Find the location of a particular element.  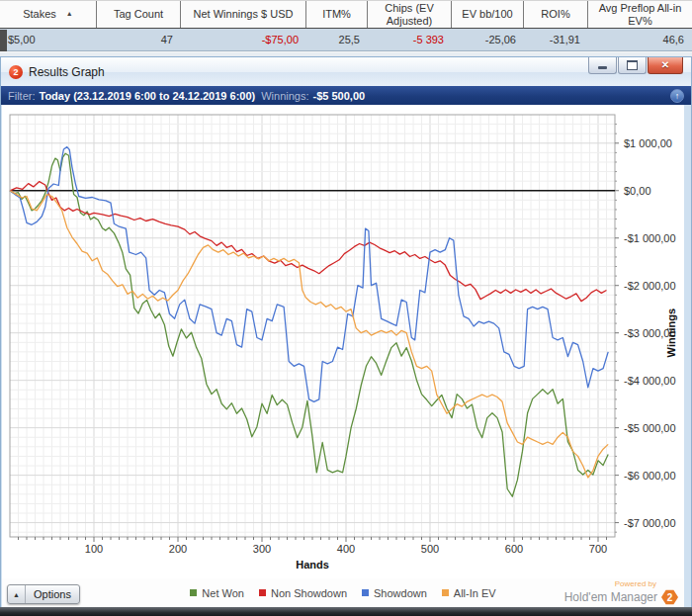

column-header-chips-ev: Chips (EV Adjusted) is located at coordinates (409, 14).